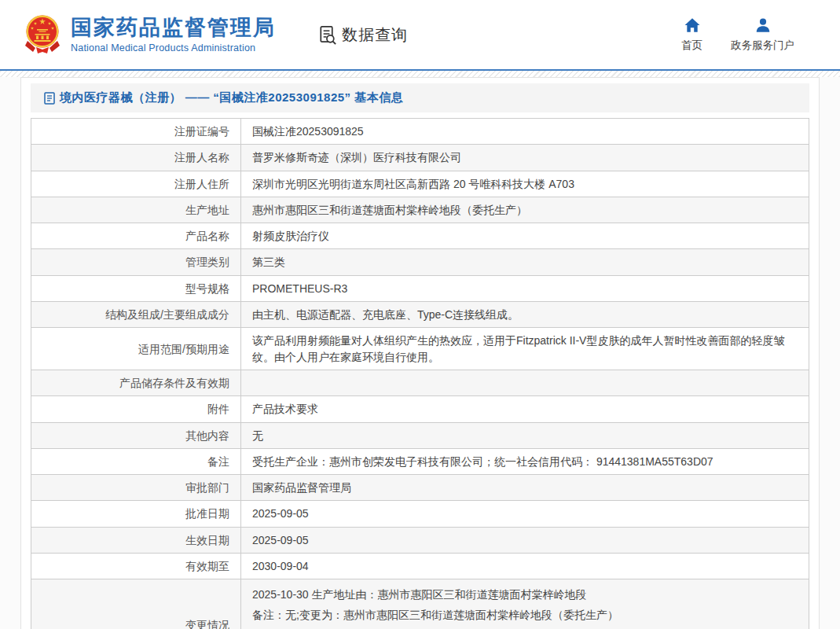 This screenshot has height=629, width=840. Describe the element at coordinates (420, 209) in the screenshot. I see `table-row: 生产地址惠州市惠阳区三和街道莲塘面村棠梓岭地段（委托生产）` at that location.